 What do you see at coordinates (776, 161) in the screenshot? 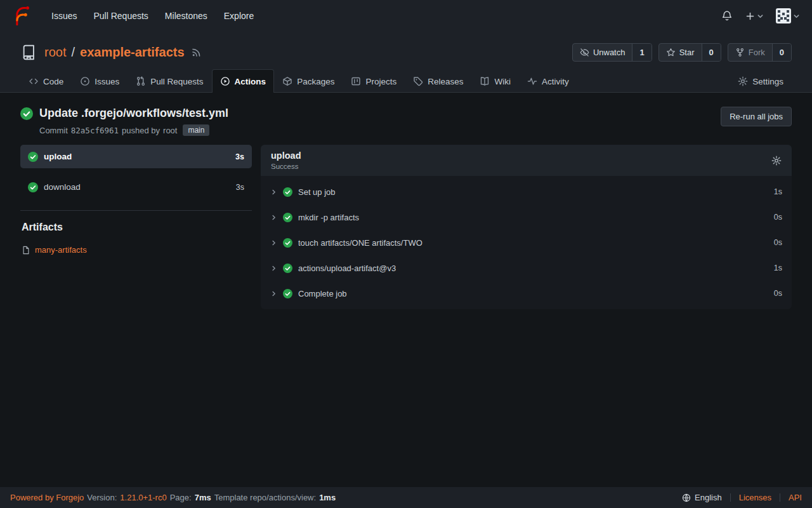
I see `gear-icon` at bounding box center [776, 161].